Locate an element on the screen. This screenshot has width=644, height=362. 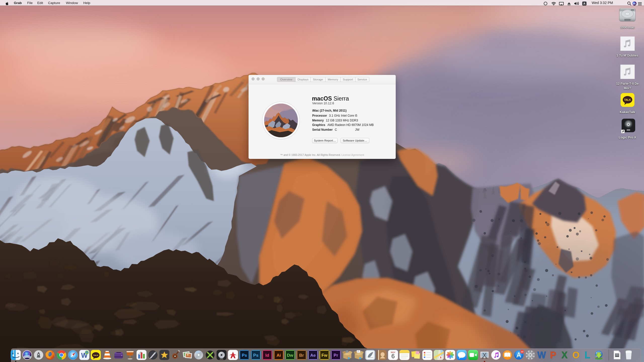
svg-text: L is located at coordinates (587, 355).